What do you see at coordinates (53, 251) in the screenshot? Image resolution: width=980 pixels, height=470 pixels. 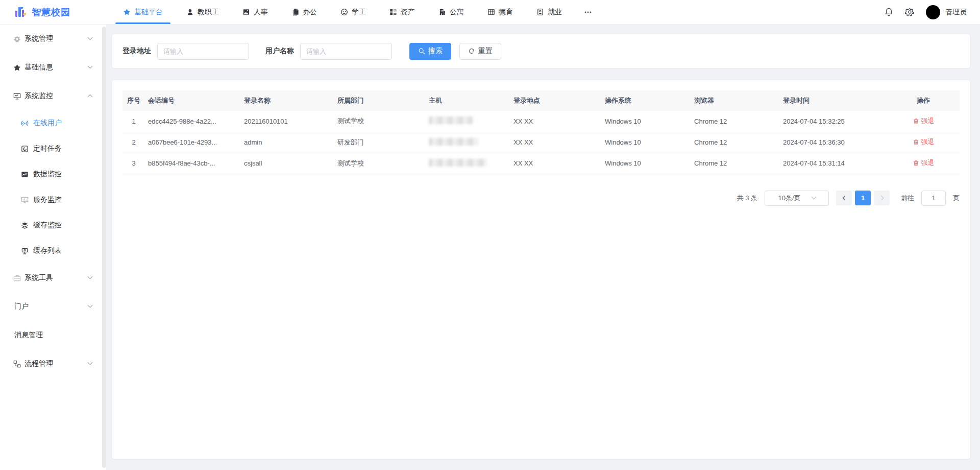 I see `sidebar-item-cache-list: 缓存列表` at bounding box center [53, 251].